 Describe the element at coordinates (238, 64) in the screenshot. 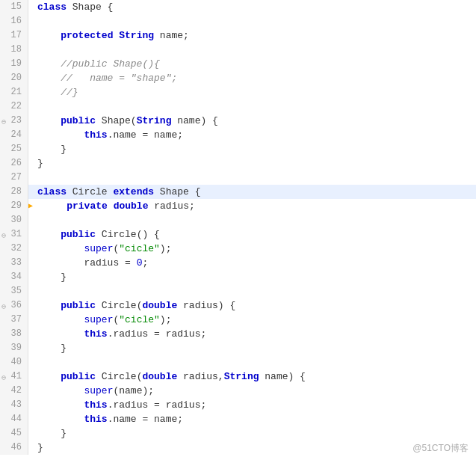

I see `code-row: 19 //public Shape(){` at that location.